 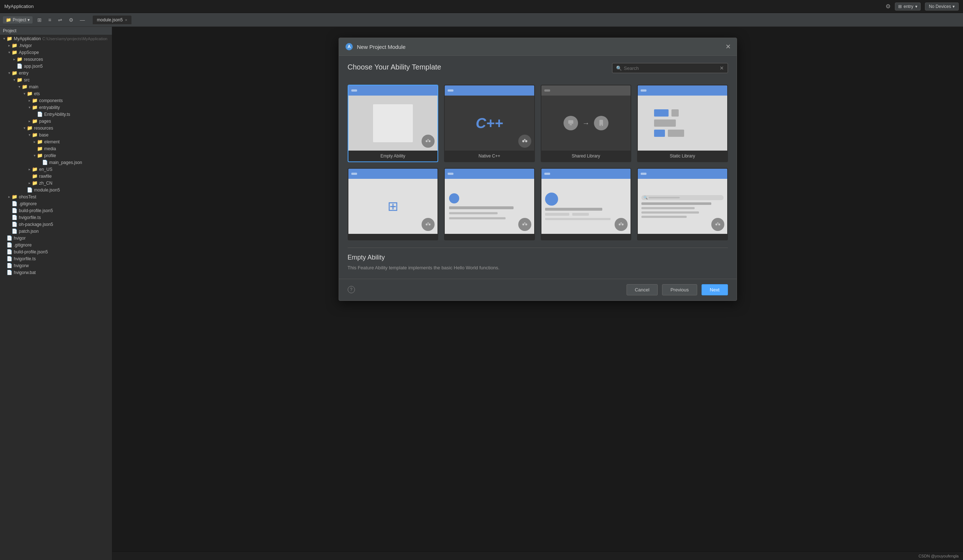 I want to click on tree-item-label: .gitignore, so click(x=23, y=245).